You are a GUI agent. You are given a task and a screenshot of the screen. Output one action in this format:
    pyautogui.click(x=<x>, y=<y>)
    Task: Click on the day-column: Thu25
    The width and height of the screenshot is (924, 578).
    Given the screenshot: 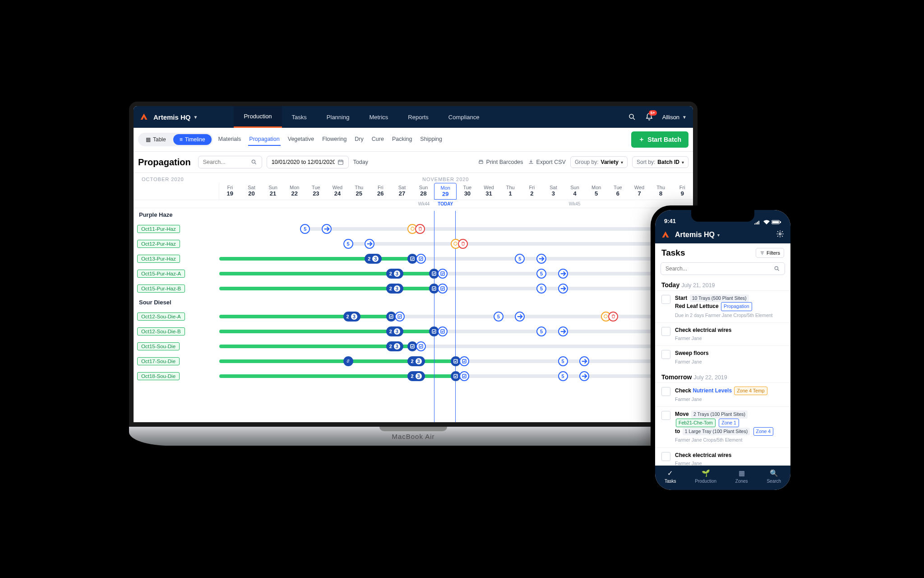 What is the action you would take?
    pyautogui.click(x=359, y=191)
    